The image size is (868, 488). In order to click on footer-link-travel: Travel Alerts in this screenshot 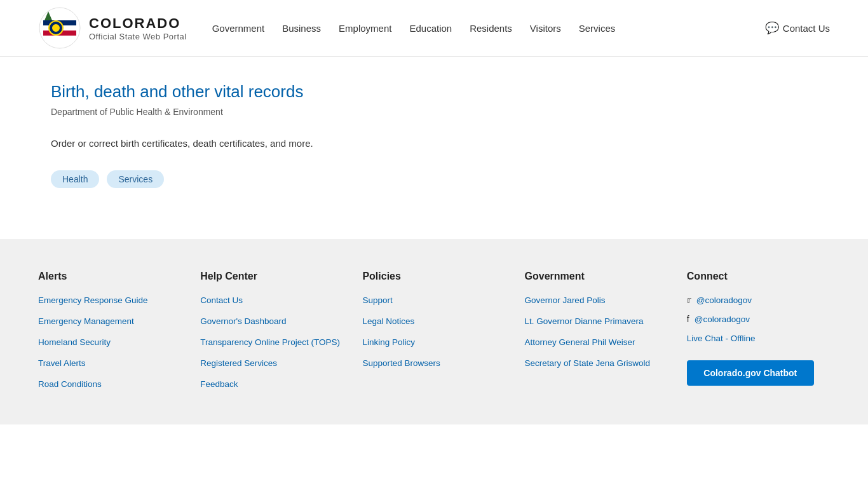, I will do `click(109, 363)`.